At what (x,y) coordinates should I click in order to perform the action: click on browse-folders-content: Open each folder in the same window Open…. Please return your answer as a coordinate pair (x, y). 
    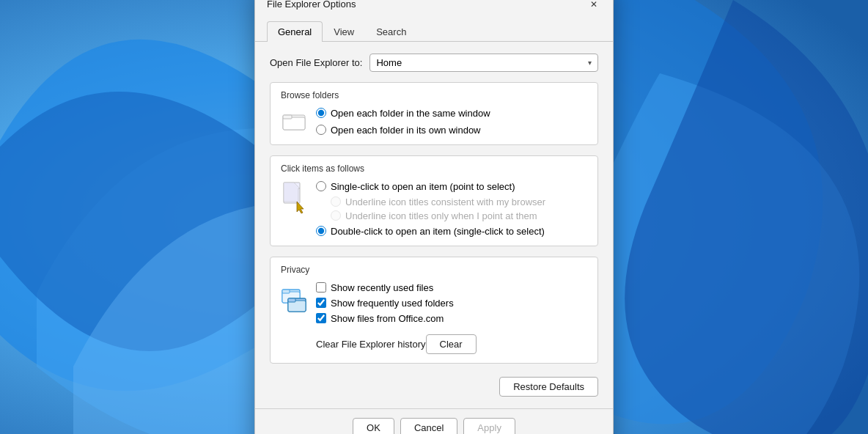
    Looking at the image, I should click on (434, 122).